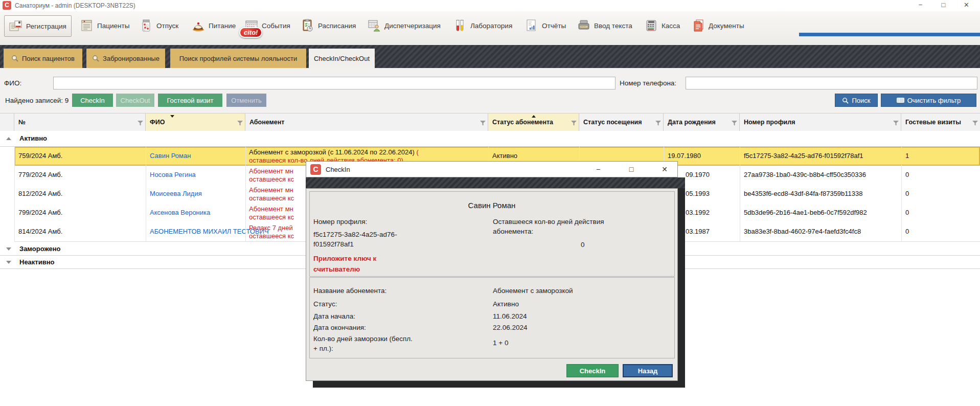 This screenshot has width=980, height=406. What do you see at coordinates (622, 122) in the screenshot?
I see `column-header-visit-status: Статус посещения` at bounding box center [622, 122].